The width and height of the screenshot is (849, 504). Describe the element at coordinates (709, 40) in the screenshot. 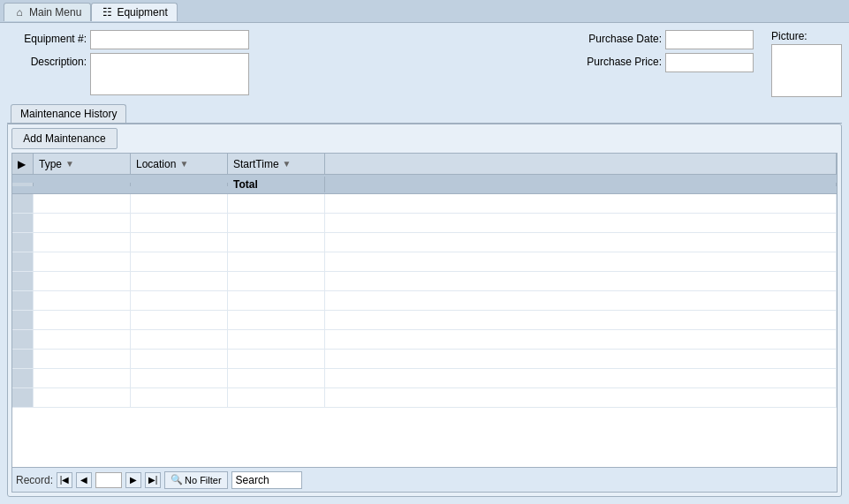

I see `purchase-date-input` at that location.